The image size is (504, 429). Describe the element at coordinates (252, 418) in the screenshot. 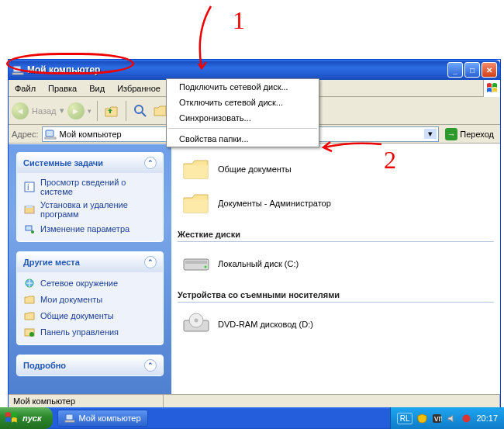

I see `taskbar: пуск Мой компьютер RL vm 20:17` at that location.